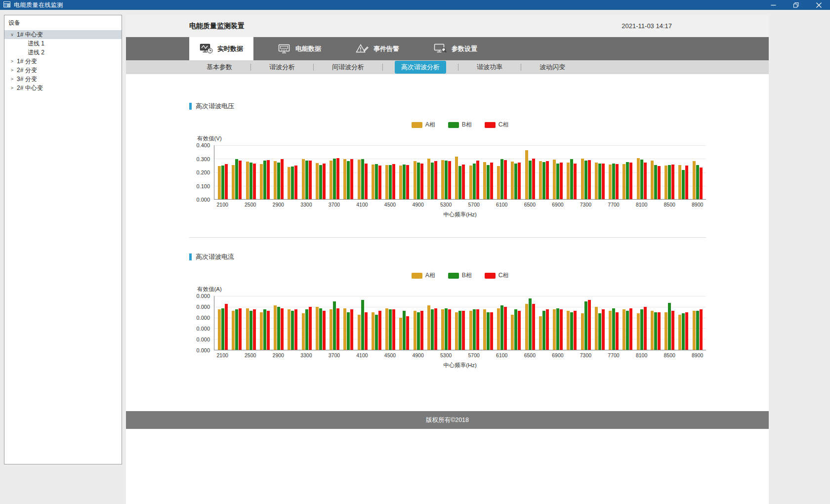  Describe the element at coordinates (221, 48) in the screenshot. I see `tab-realtime-data: 实时数据` at that location.